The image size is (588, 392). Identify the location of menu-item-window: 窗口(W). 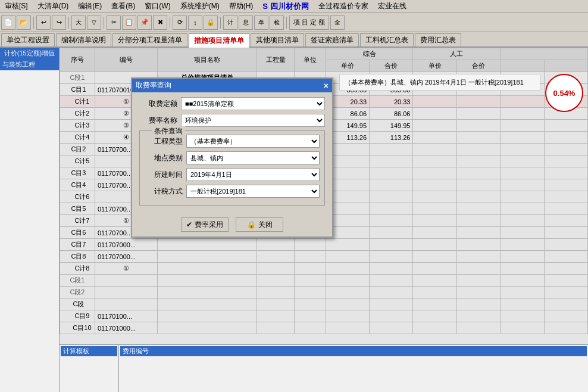
(157, 6).